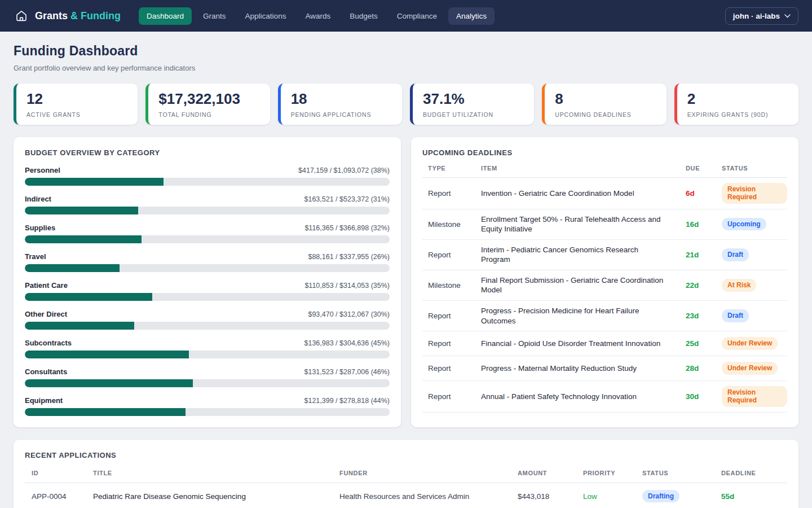 The image size is (812, 508). I want to click on kpi-label: PENDING APPLICATIONS, so click(342, 115).